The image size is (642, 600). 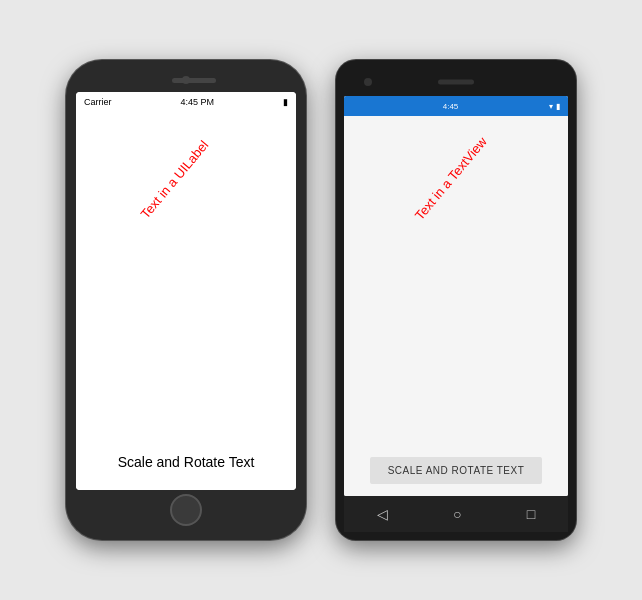 I want to click on android-camera-icon, so click(x=368, y=82).